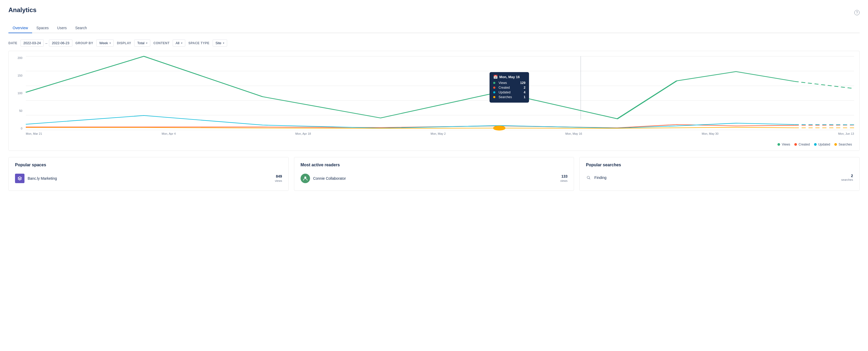 The width and height of the screenshot is (868, 351). What do you see at coordinates (507, 83) in the screenshot?
I see `tooltip-label-views: Views` at bounding box center [507, 83].